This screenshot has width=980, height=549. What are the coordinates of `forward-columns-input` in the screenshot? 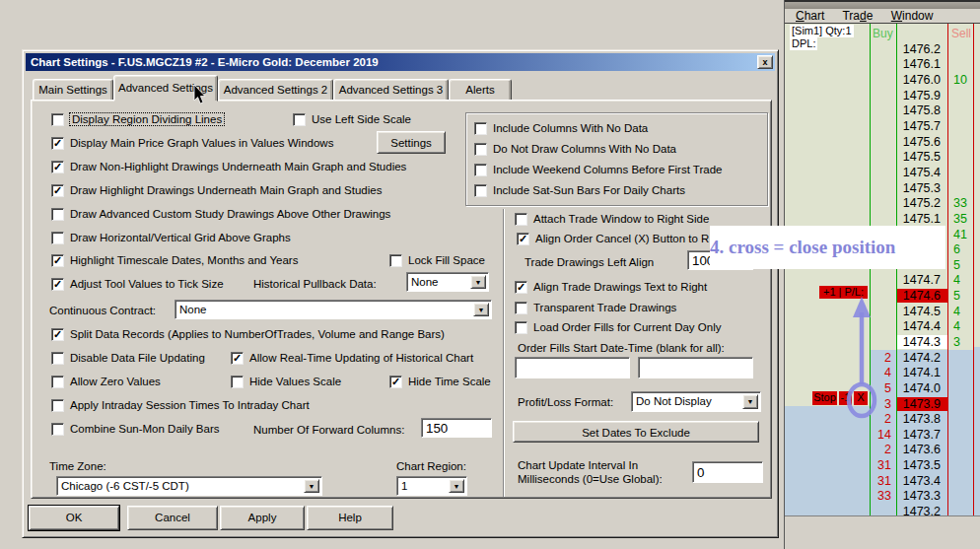 It's located at (456, 428).